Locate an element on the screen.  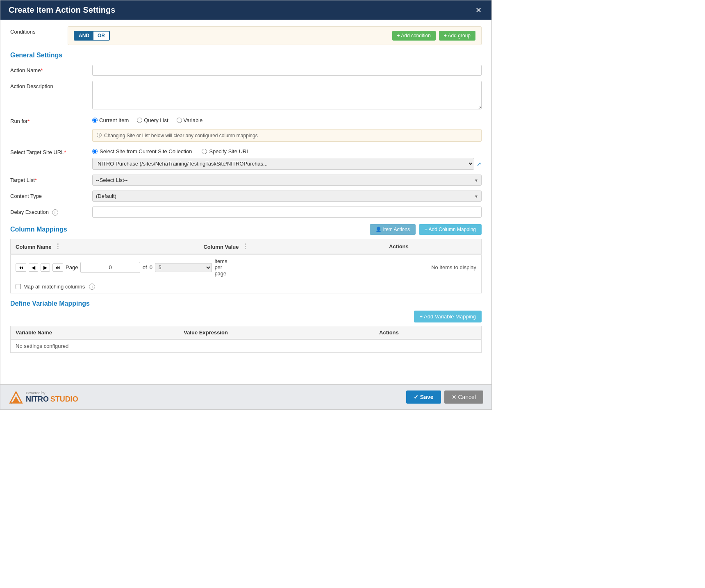
target-site-row: Select Target Site URL* Select Site from… is located at coordinates (246, 158).